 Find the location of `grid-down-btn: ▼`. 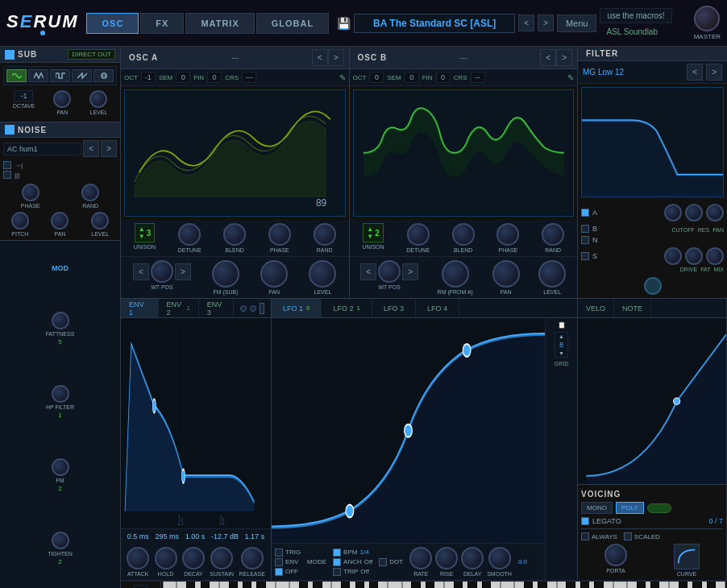

grid-down-btn: ▼ is located at coordinates (561, 353).